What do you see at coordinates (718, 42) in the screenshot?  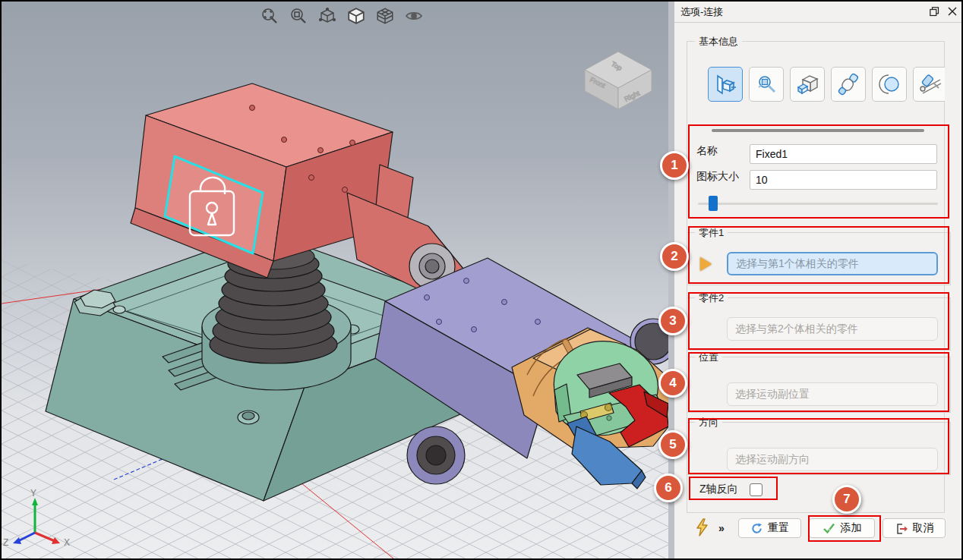 I see `basic-info-label: 基本信息` at bounding box center [718, 42].